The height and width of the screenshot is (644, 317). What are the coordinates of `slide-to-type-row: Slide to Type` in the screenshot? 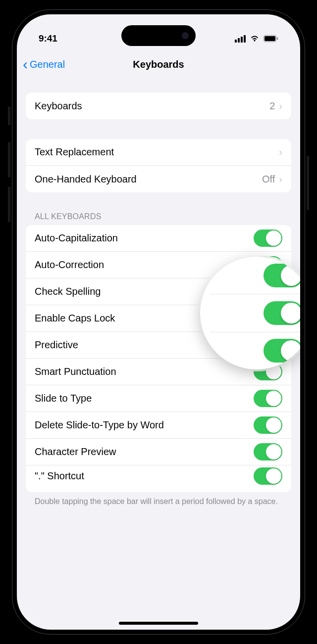 It's located at (158, 399).